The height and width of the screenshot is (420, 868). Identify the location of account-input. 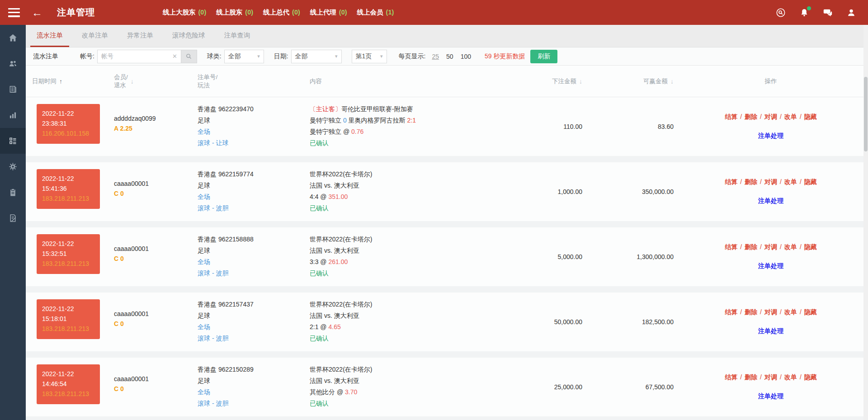
(133, 57).